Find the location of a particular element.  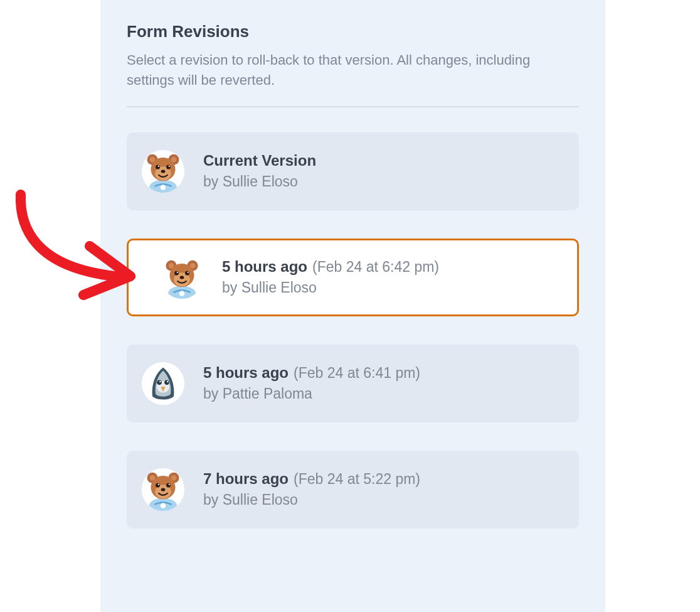

revision-title-row: 5 hours ago (Feb 24 at 6:42 pm) is located at coordinates (331, 267).